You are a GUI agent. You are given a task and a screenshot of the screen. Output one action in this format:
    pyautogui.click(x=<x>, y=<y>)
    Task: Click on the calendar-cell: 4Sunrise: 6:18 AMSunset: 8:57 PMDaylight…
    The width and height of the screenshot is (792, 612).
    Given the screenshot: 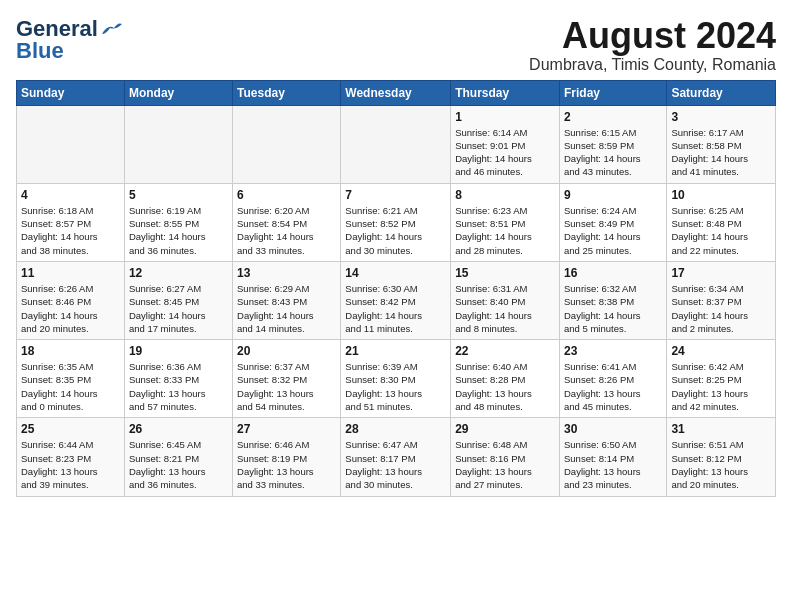 What is the action you would take?
    pyautogui.click(x=71, y=222)
    